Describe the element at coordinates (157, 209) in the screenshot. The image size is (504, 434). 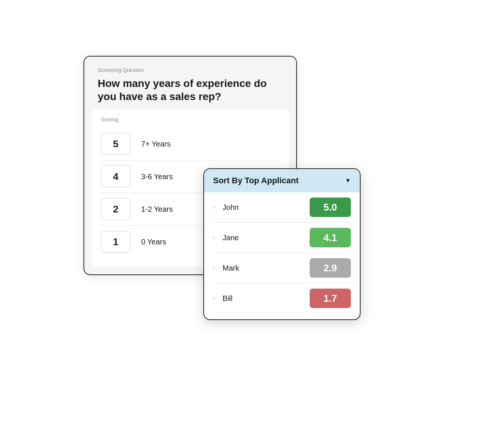
I see `score-answer: 1-2 Years` at that location.